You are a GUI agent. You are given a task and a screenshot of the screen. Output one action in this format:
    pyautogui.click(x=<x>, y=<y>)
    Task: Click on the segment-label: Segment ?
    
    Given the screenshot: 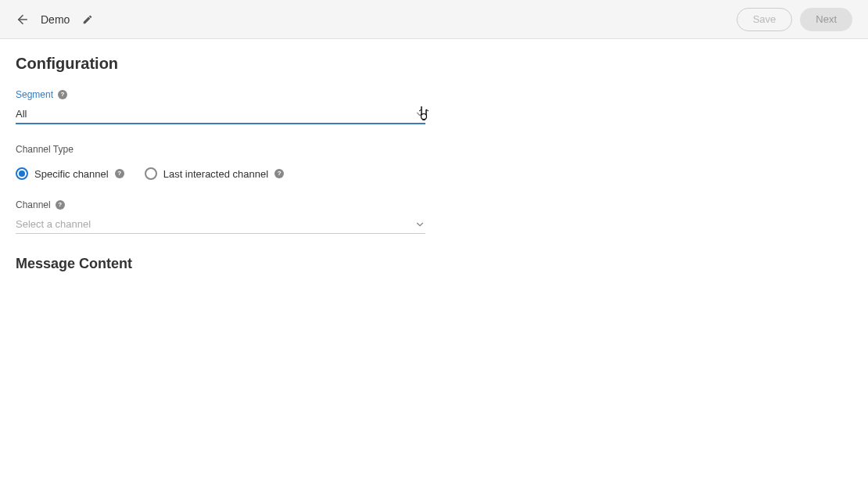 What is the action you would take?
    pyautogui.click(x=41, y=95)
    